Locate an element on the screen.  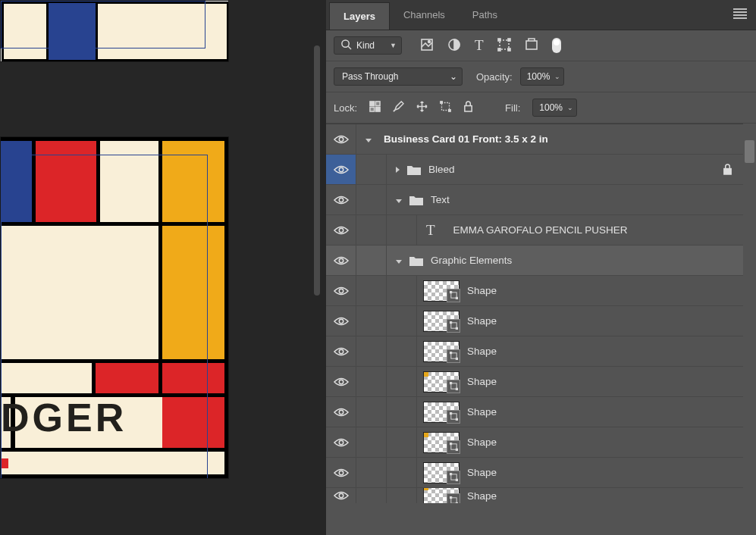
lock-brush-icon is located at coordinates (399, 108).